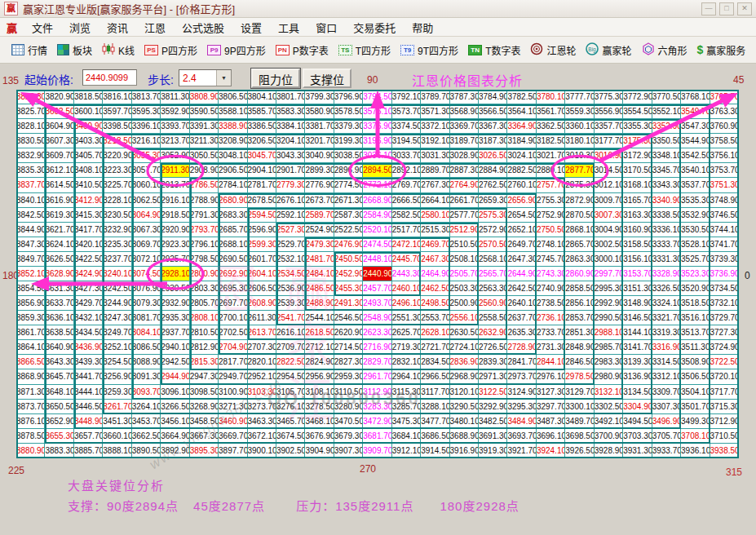  Describe the element at coordinates (233, 436) in the screenshot. I see `gann-cell: 3669.70` at that location.